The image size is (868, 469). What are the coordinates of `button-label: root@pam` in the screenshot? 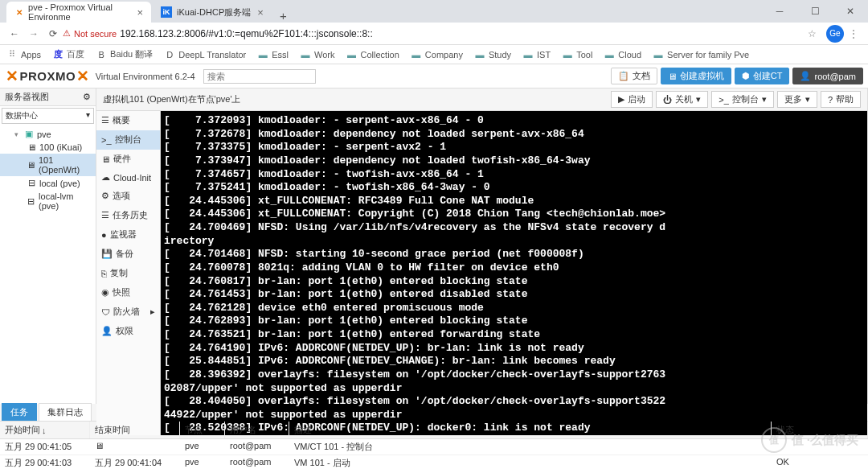 It's located at (835, 76).